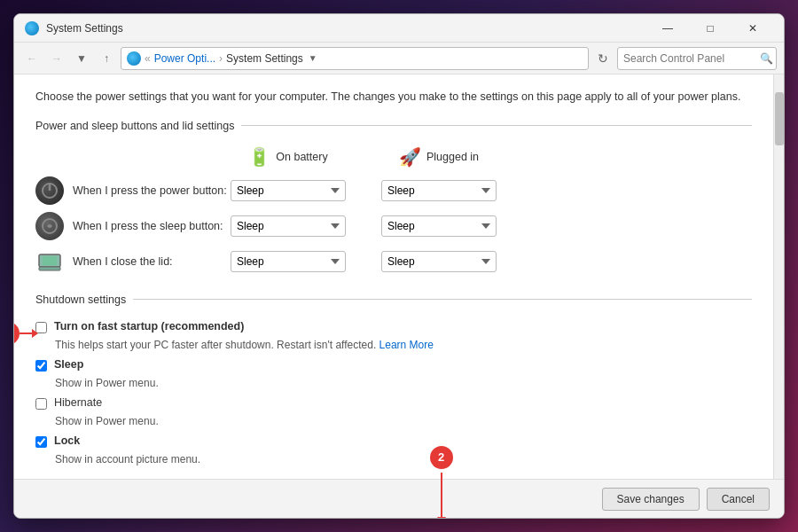  I want to click on breadcrumb-sep1: «, so click(147, 59).